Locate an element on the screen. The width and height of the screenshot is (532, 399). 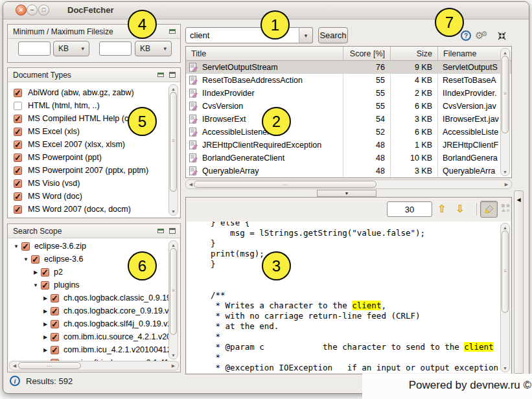
preview-vertical-scrollbar: ▲ ▼ is located at coordinates (505, 298).